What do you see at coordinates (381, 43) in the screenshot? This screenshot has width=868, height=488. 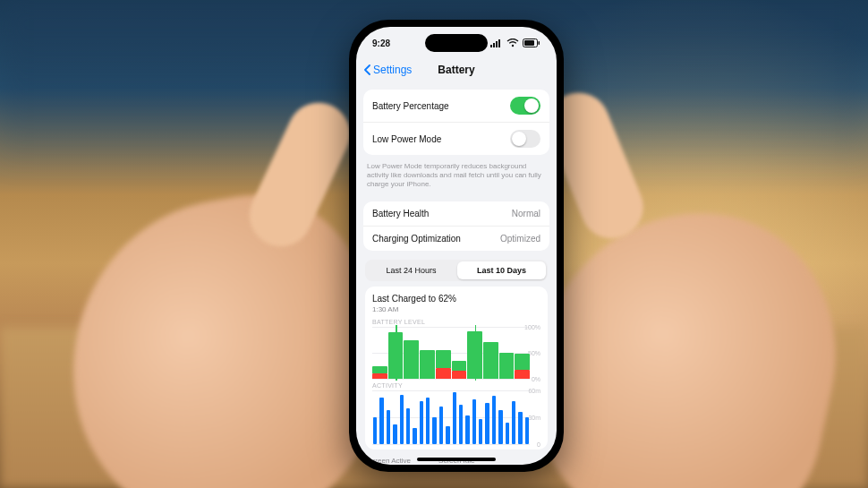 I see `status-time: 9:28` at bounding box center [381, 43].